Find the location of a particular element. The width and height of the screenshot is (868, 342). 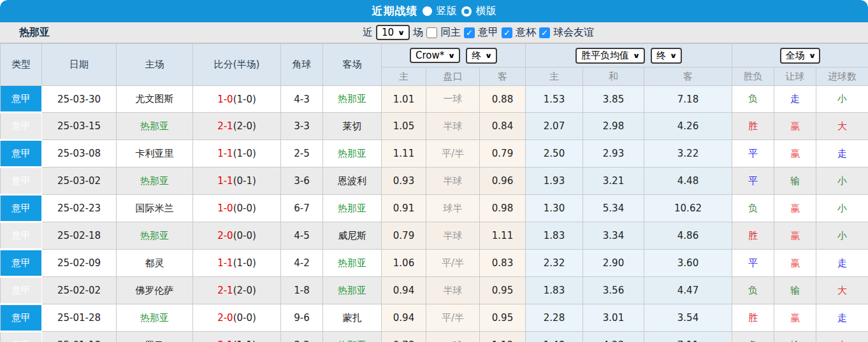

odds-period-select: 终 ∨ is located at coordinates (482, 56).